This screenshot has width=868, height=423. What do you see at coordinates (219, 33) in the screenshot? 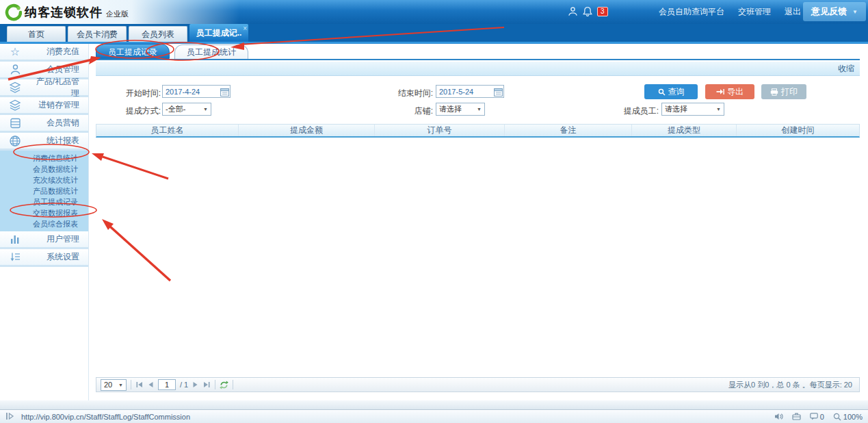
I see `tab-staff-commission-label: 员工提成记..` at bounding box center [219, 33].